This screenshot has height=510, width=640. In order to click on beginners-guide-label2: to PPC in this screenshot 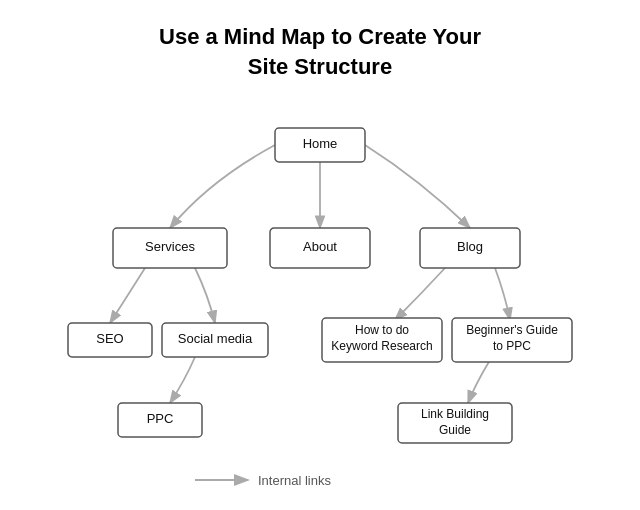, I will do `click(512, 346)`.